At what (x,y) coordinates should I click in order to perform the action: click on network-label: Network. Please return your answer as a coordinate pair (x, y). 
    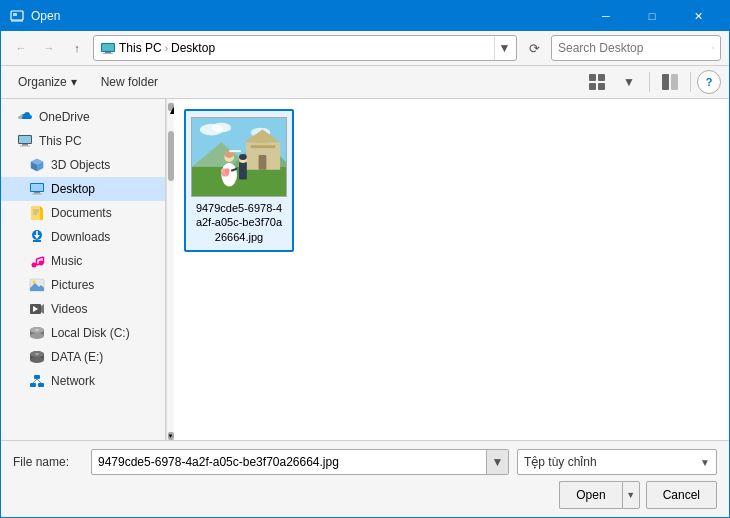
    Looking at the image, I should click on (73, 381).